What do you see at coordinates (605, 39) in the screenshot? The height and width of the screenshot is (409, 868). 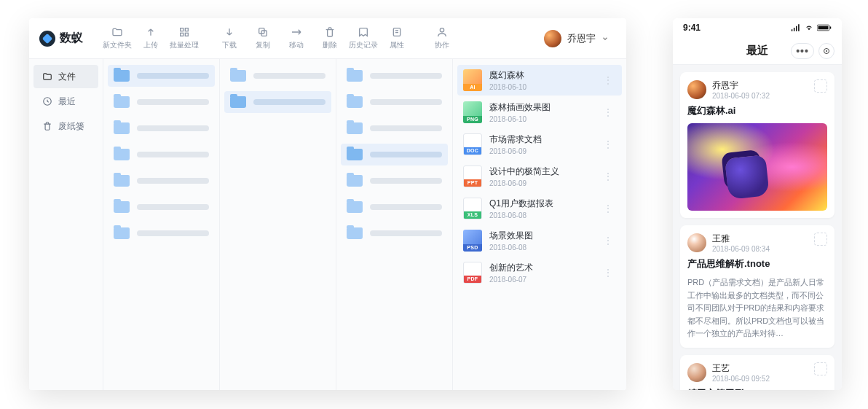 I see `chevron-down-icon` at bounding box center [605, 39].